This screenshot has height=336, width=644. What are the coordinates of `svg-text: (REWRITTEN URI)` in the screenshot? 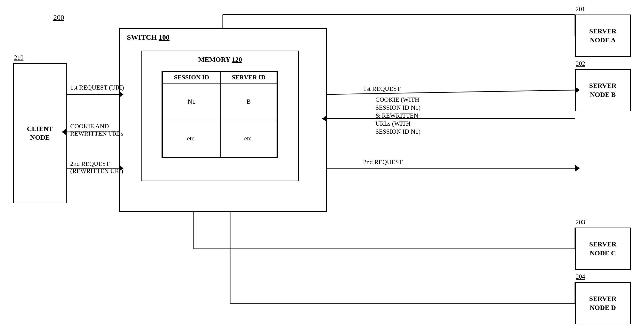 It's located at (97, 171).